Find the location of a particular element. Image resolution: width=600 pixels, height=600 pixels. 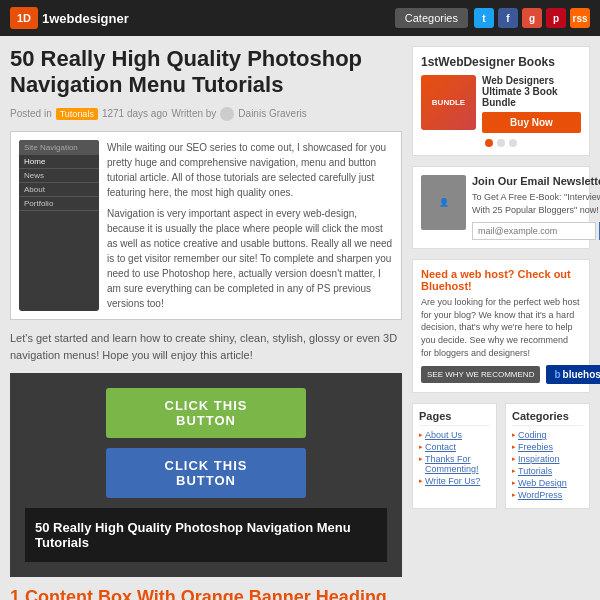

article-title: 50 Really High Quality Photoshop Navigat… is located at coordinates (206, 72).